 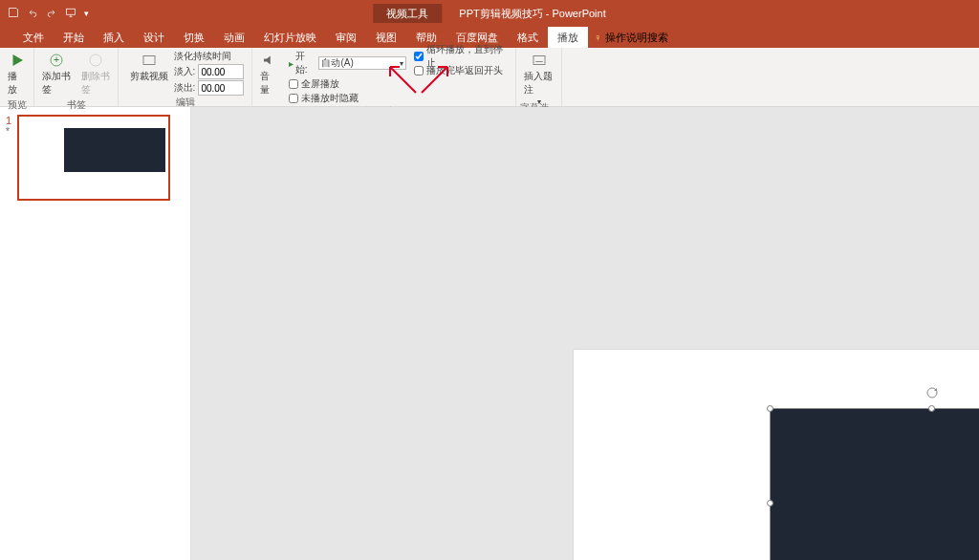 What do you see at coordinates (94, 158) in the screenshot?
I see `slide-thumbnail` at bounding box center [94, 158].